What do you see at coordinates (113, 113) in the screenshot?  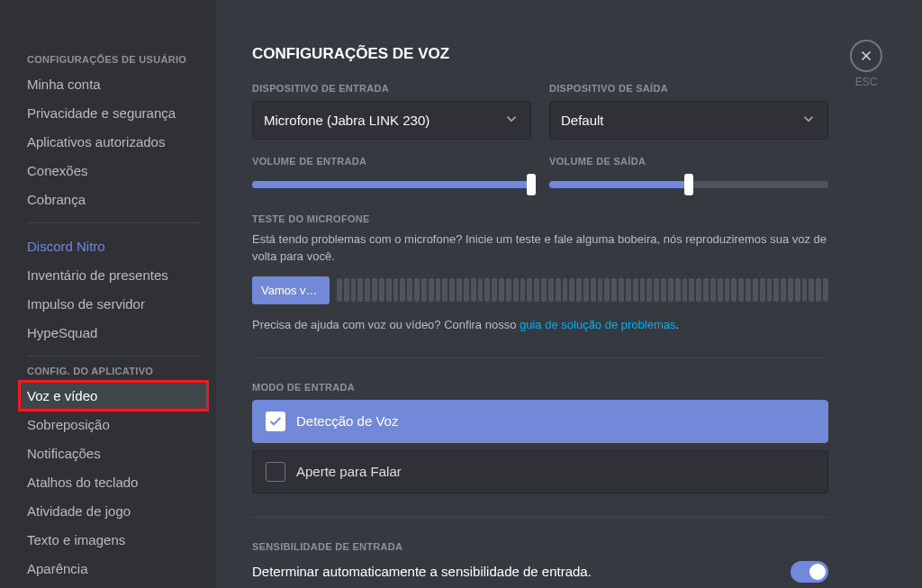 I see `sidebar-item-privacy: Privacidade e segurança` at bounding box center [113, 113].